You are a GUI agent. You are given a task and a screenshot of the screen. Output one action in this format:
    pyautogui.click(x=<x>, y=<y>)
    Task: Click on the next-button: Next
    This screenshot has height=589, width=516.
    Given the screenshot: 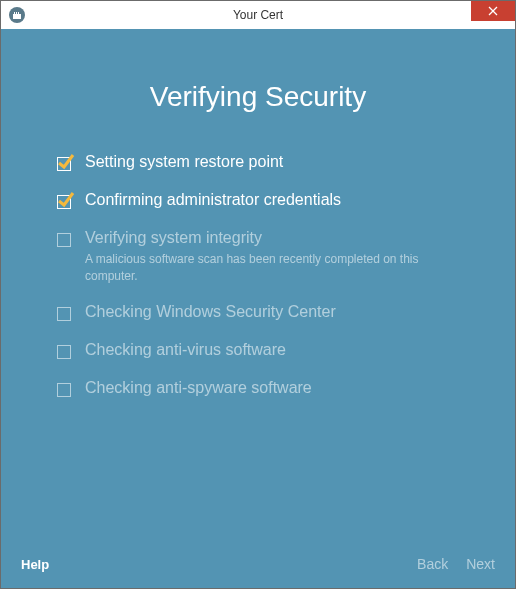 What is the action you would take?
    pyautogui.click(x=480, y=564)
    